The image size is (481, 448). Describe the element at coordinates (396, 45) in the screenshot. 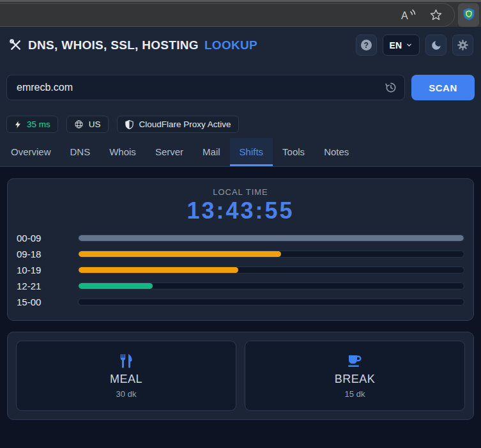

I see `language-value: EN` at that location.